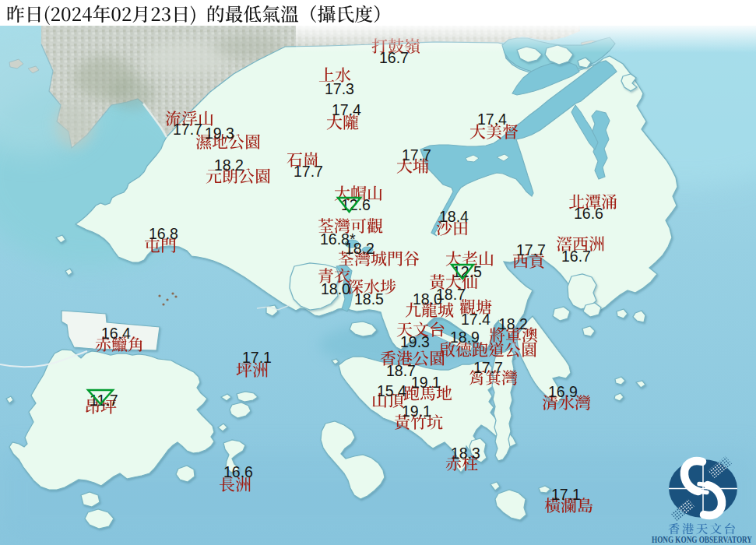 The image size is (756, 545). I want to click on svg-text: 15.4, so click(392, 391).